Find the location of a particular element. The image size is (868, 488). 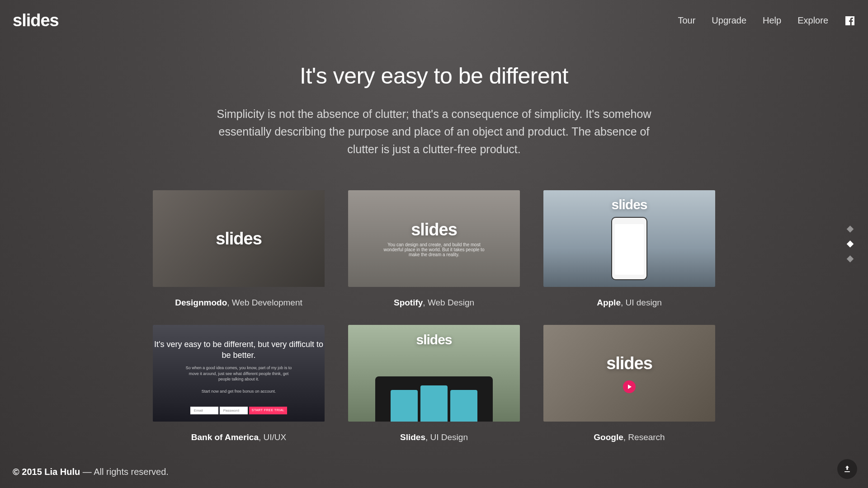

caption-title: Slides is located at coordinates (413, 437).